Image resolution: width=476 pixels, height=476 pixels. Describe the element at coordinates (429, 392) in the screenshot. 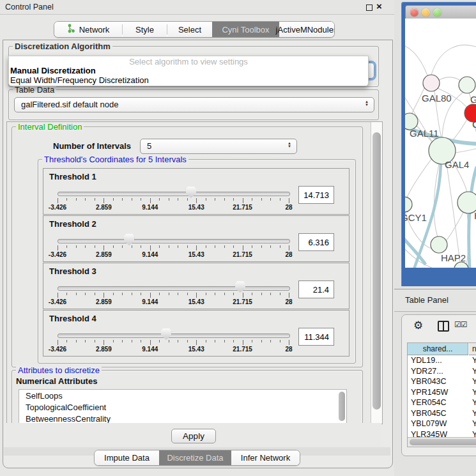

I see `cell-shared-name: YPR145W` at that location.